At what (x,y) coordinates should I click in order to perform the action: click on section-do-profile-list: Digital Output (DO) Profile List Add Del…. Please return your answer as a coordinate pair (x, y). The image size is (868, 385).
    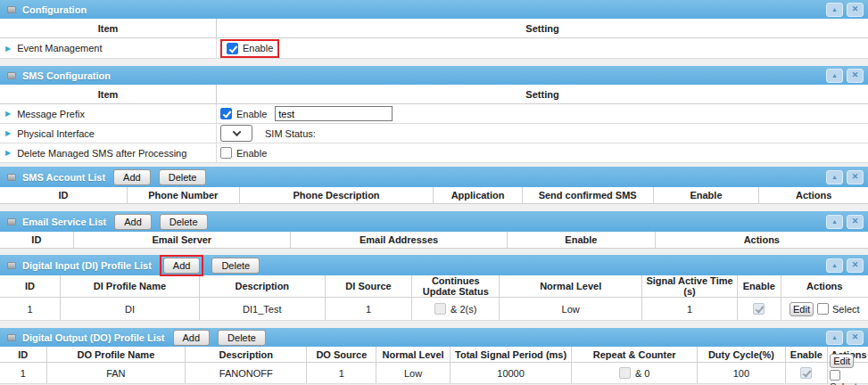
    Looking at the image, I should click on (434, 356).